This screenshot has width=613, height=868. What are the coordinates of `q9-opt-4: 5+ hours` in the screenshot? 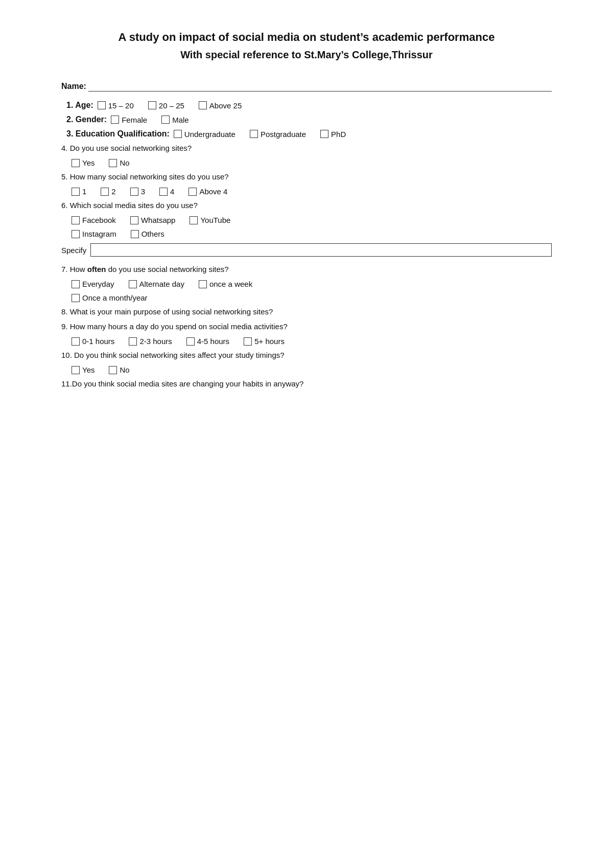 It's located at (264, 341).